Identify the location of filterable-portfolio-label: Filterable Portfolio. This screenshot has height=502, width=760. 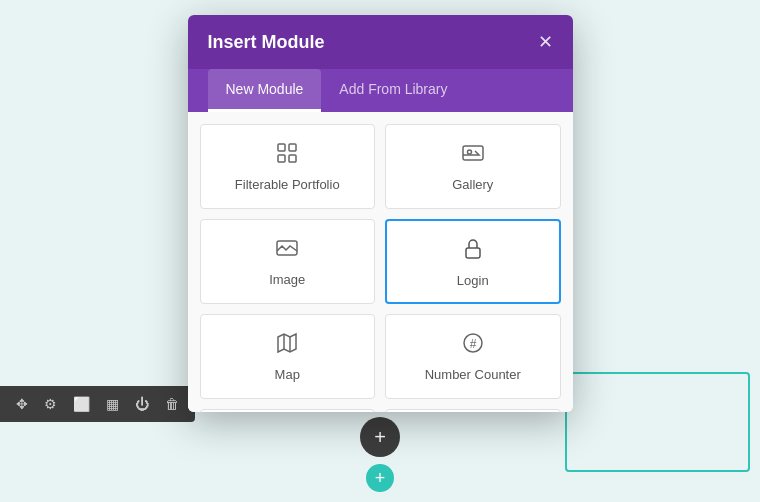
(288, 184).